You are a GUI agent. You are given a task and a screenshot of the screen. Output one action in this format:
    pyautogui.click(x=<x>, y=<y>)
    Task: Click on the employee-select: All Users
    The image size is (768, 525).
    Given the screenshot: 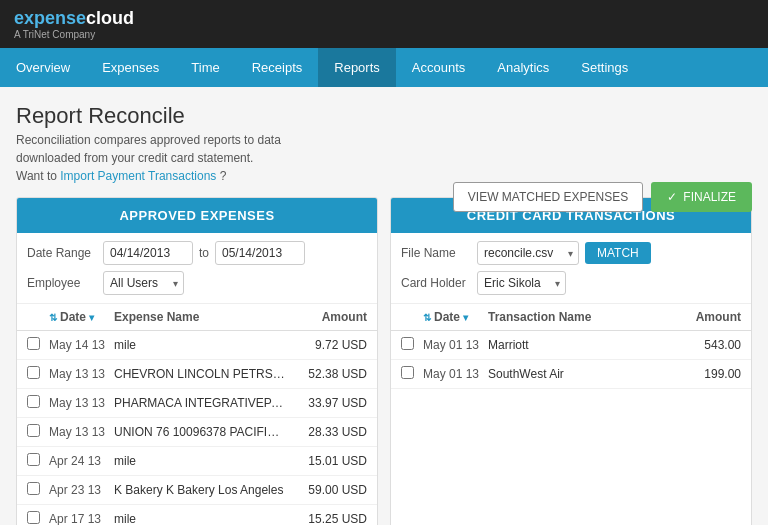 What is the action you would take?
    pyautogui.click(x=144, y=283)
    